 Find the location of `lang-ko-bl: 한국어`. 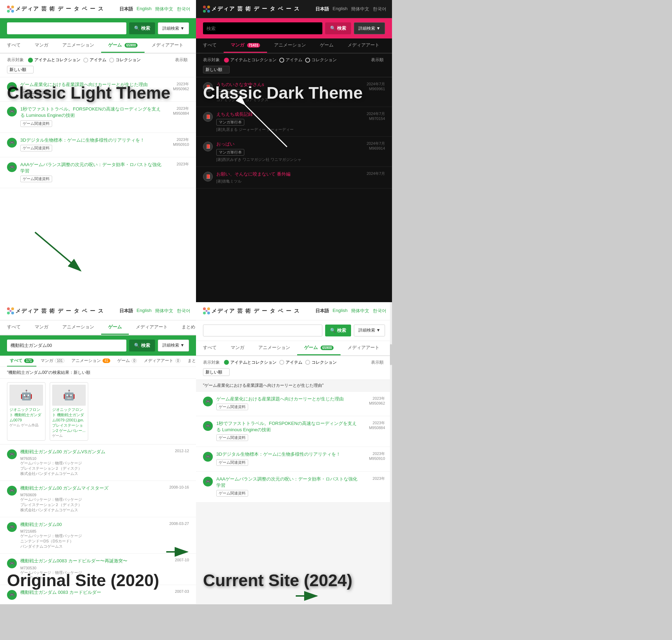

lang-ko-bl: 한국어 is located at coordinates (183, 311).